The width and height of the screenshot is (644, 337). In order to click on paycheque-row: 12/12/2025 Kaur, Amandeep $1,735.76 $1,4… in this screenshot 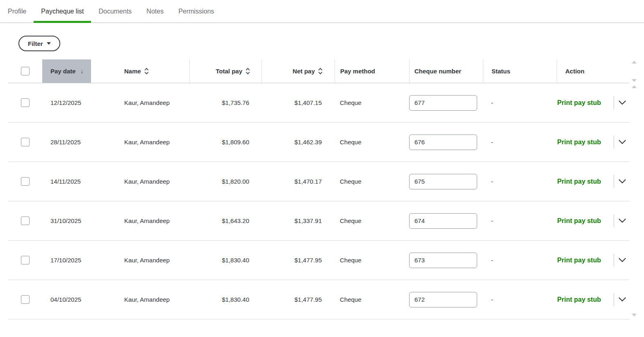, I will do `click(319, 103)`.